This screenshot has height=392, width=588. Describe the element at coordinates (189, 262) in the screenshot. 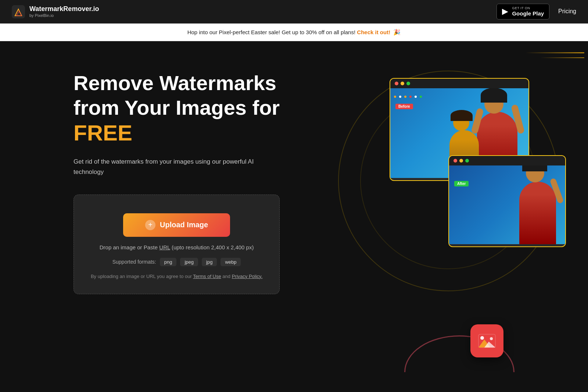

I see `format-jpeg: jpeg` at that location.